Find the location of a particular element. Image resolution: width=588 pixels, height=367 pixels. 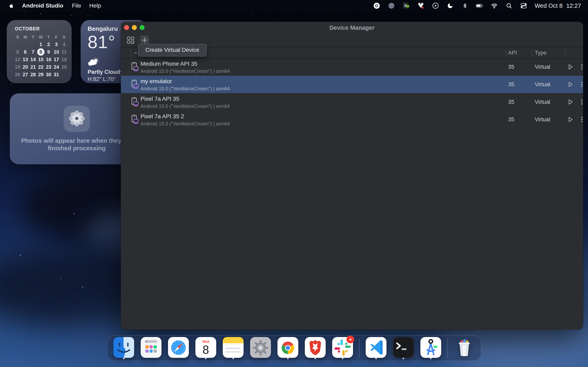

dock-item-safari is located at coordinates (178, 348).